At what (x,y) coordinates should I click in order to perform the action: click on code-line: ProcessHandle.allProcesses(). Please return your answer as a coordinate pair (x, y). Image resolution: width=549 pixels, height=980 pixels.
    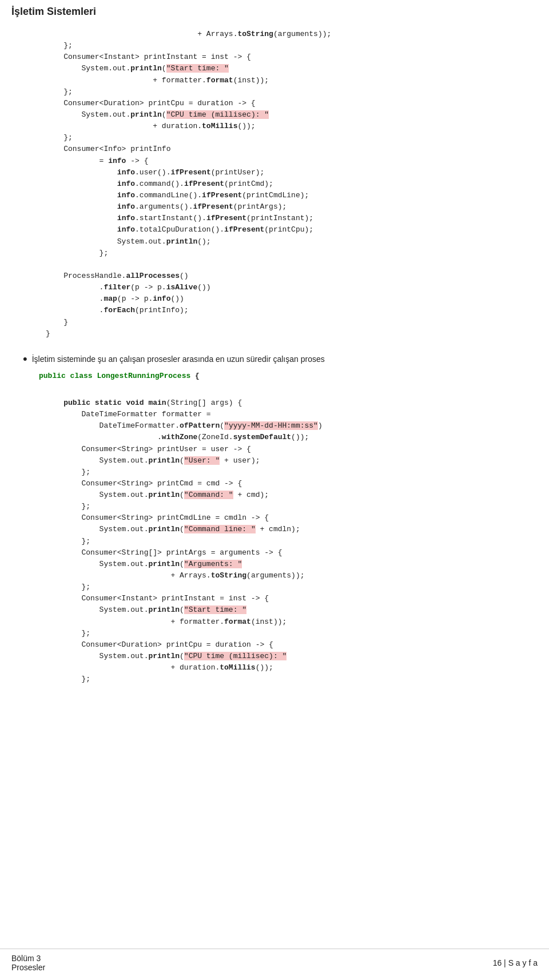
    Looking at the image, I should click on (117, 276).